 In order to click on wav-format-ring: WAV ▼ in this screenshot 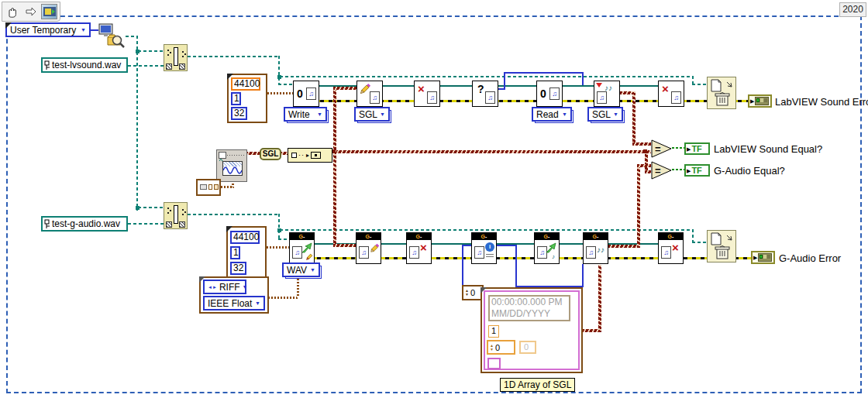, I will do `click(301, 269)`.